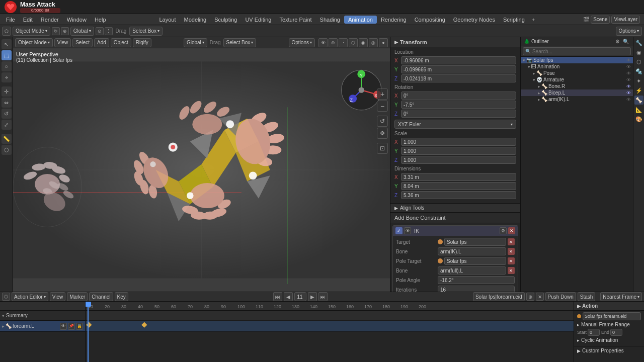 The image size is (644, 362). I want to click on vp-overlay-btn: 👁, so click(323, 43).